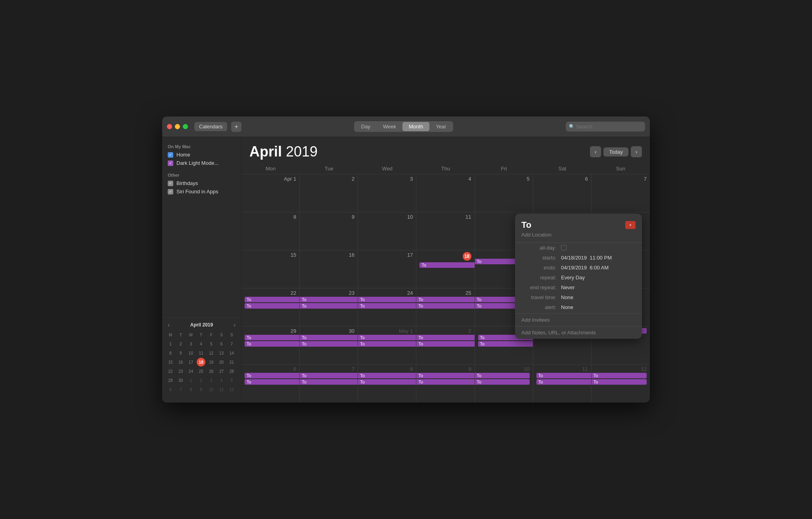  Describe the element at coordinates (232, 353) in the screenshot. I see `mini-cal-day: 14` at that location.